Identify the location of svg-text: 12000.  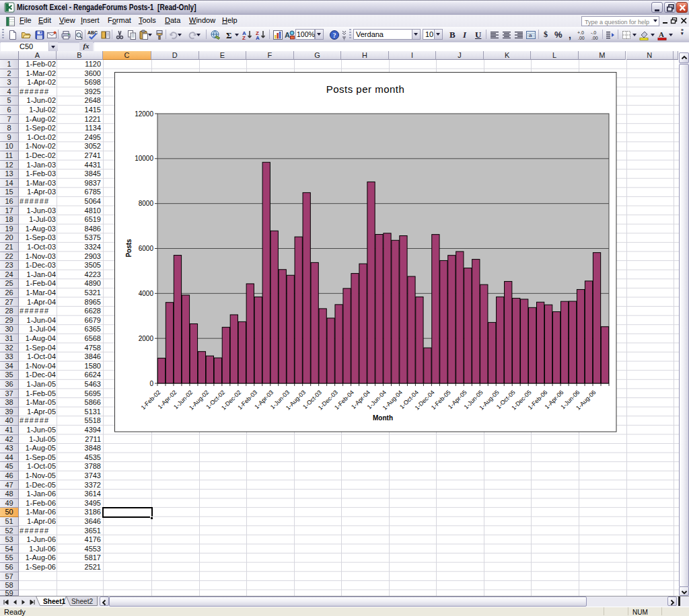
(144, 114).